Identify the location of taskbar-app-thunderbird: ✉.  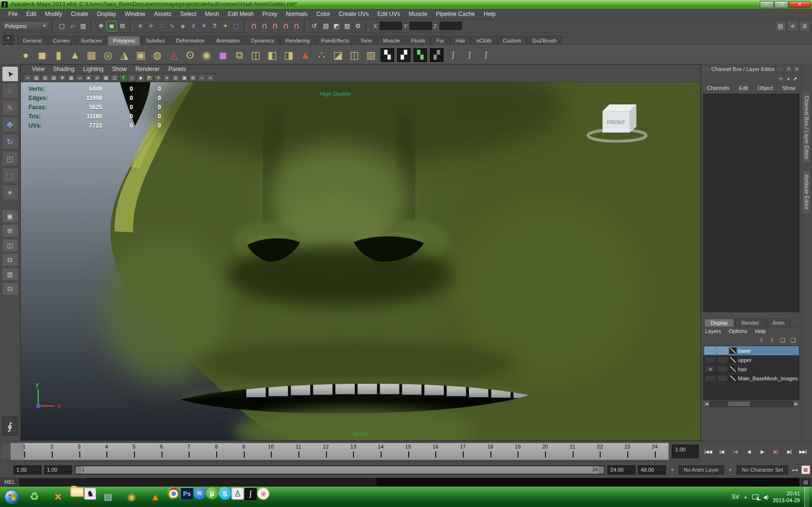
(199, 493).